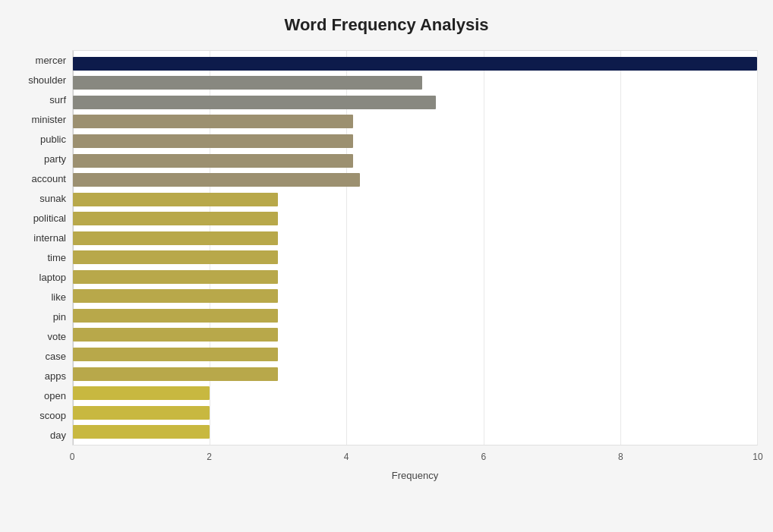  I want to click on x-axis-section: 0246810 Frequency, so click(386, 464).